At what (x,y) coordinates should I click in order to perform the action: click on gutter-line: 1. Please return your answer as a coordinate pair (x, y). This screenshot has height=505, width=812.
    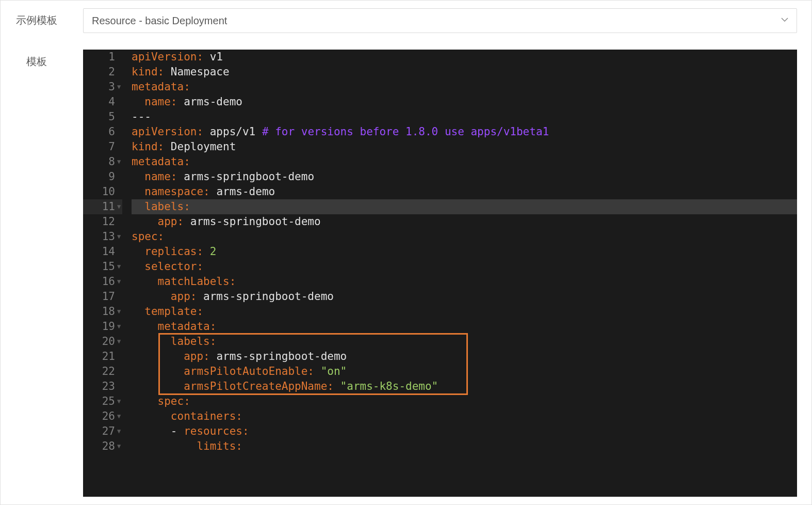
    Looking at the image, I should click on (103, 57).